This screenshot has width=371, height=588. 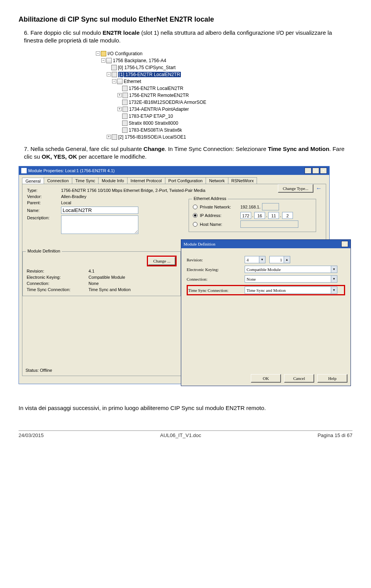 What do you see at coordinates (113, 181) in the screenshot?
I see `tab-moduleinfo: Module Info` at bounding box center [113, 181].